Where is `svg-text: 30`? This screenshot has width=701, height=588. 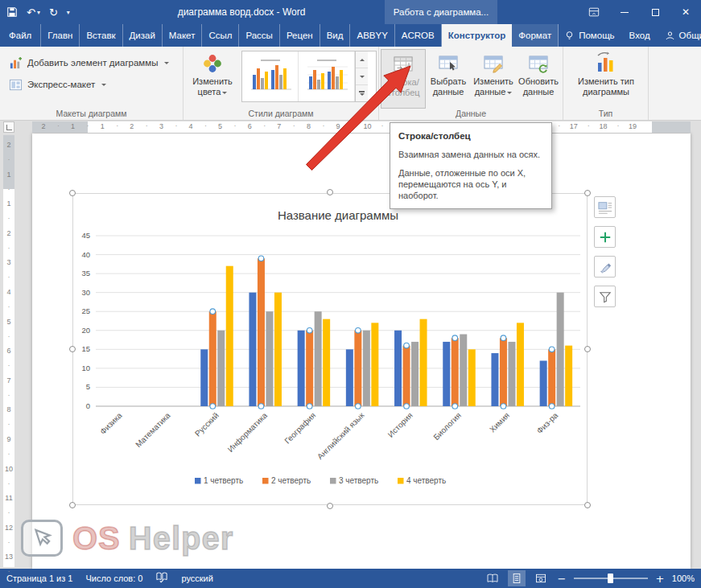 svg-text: 30 is located at coordinates (85, 293).